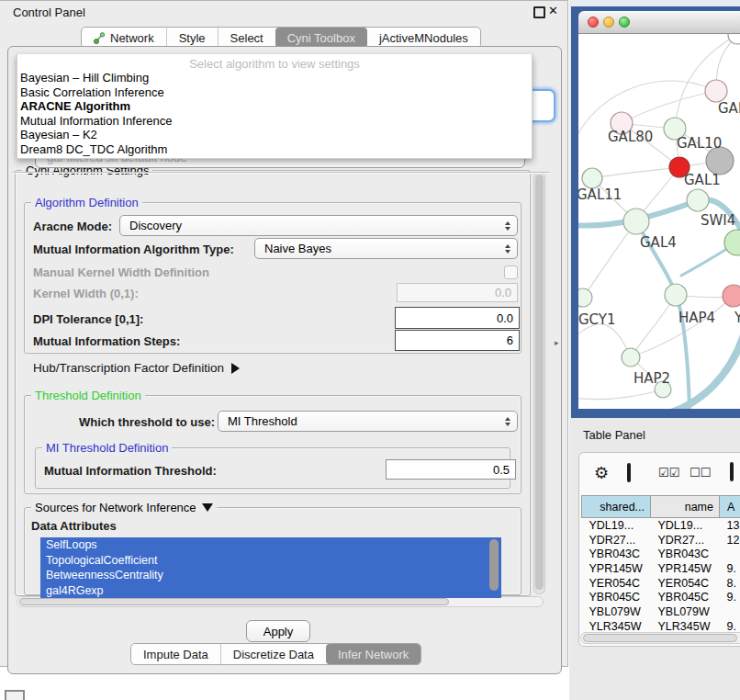 Image resolution: width=740 pixels, height=700 pixels. What do you see at coordinates (656, 4) in the screenshot?
I see `network-frame-top-strip` at bounding box center [656, 4].